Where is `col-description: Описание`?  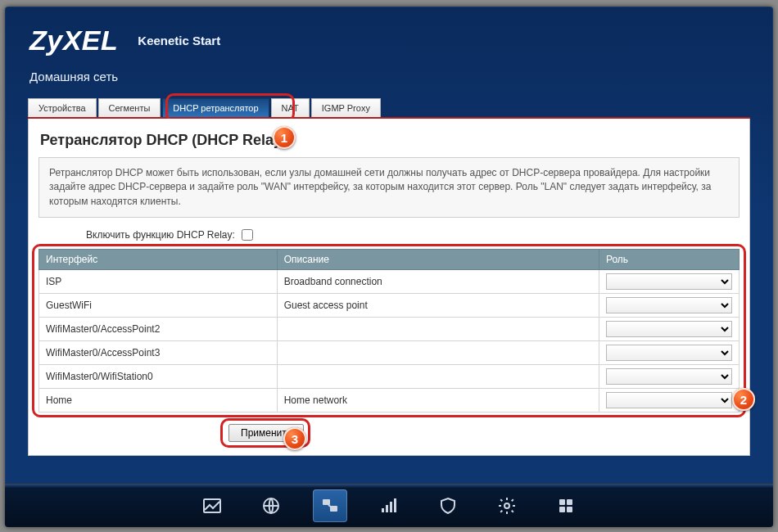
col-description: Описание is located at coordinates (437, 260).